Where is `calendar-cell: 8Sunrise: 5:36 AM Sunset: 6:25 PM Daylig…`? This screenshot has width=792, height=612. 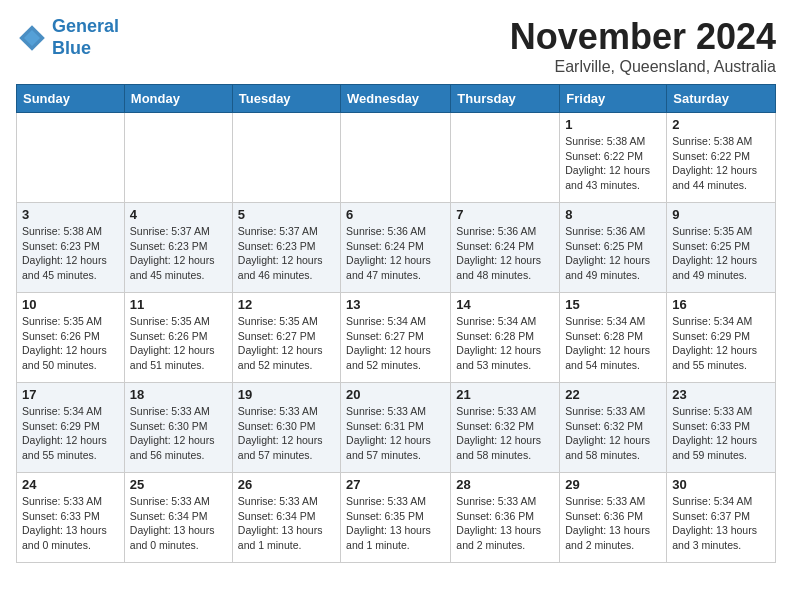
calendar-cell: 8Sunrise: 5:36 AM Sunset: 6:25 PM Daylig… is located at coordinates (614, 248).